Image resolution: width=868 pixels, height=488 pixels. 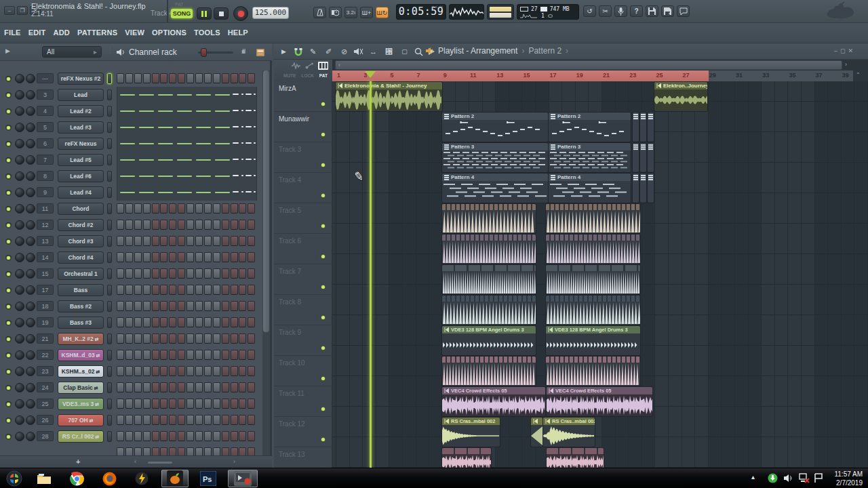 I want to click on track-header-mirza: MirzA, so click(x=303, y=96).